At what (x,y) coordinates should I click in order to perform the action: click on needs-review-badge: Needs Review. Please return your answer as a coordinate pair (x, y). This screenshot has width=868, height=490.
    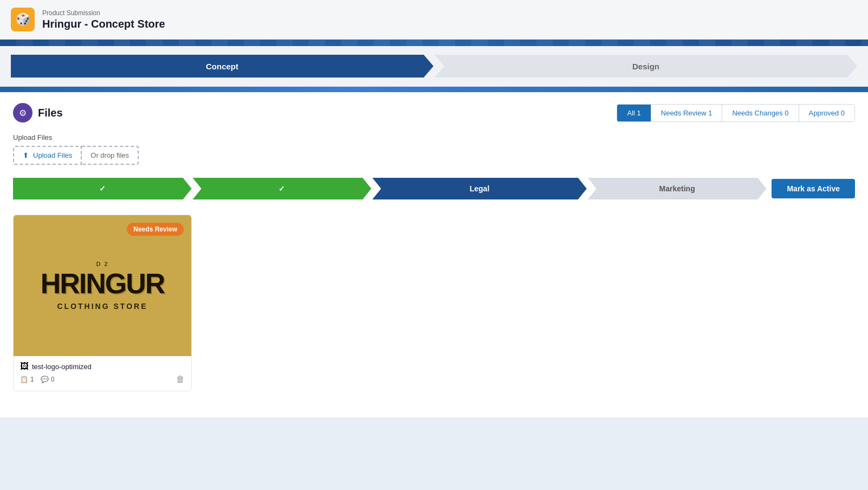
    Looking at the image, I should click on (155, 229).